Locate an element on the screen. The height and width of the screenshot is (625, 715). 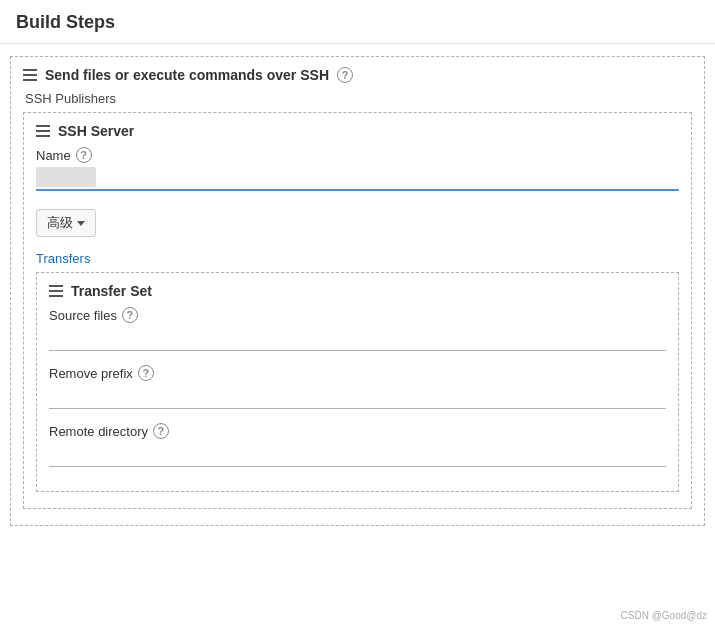
outer-section-header: Send files or execute commands over SSH … is located at coordinates (358, 75).